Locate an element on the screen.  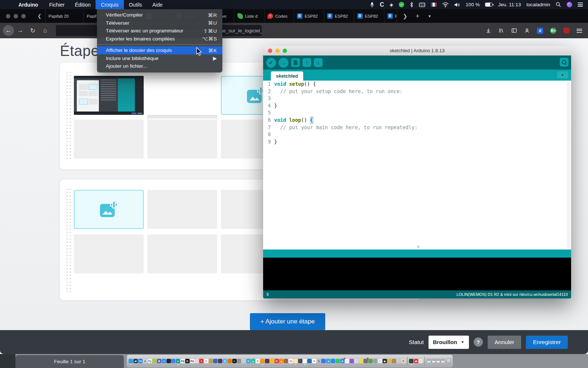
dock-icon-firefox is located at coordinates (262, 361).